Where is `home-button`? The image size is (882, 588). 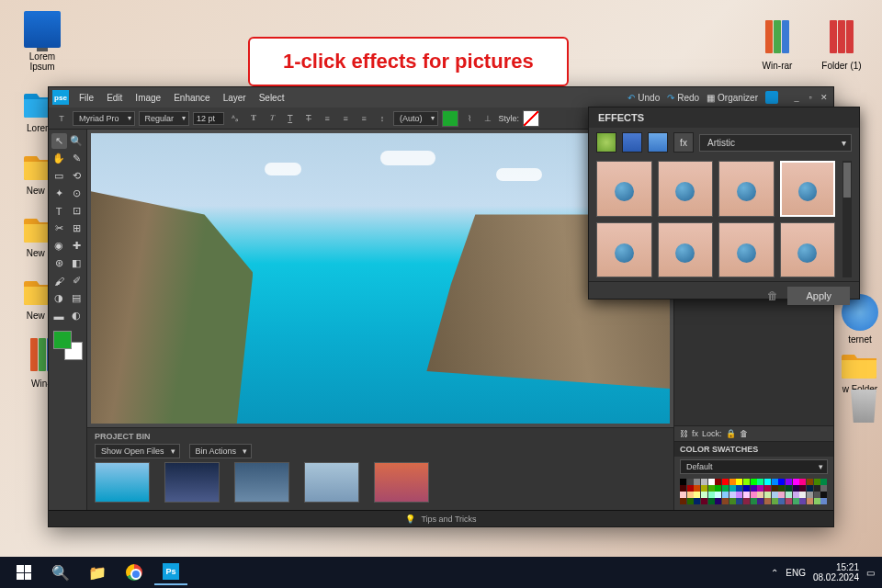 home-button is located at coordinates (772, 97).